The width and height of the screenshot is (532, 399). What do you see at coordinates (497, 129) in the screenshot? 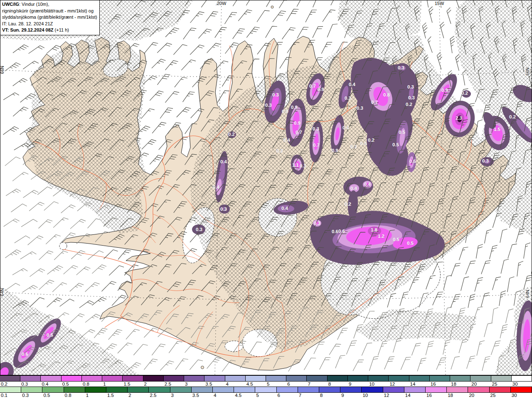
I see `precip-value-label: 1.5` at bounding box center [497, 129].